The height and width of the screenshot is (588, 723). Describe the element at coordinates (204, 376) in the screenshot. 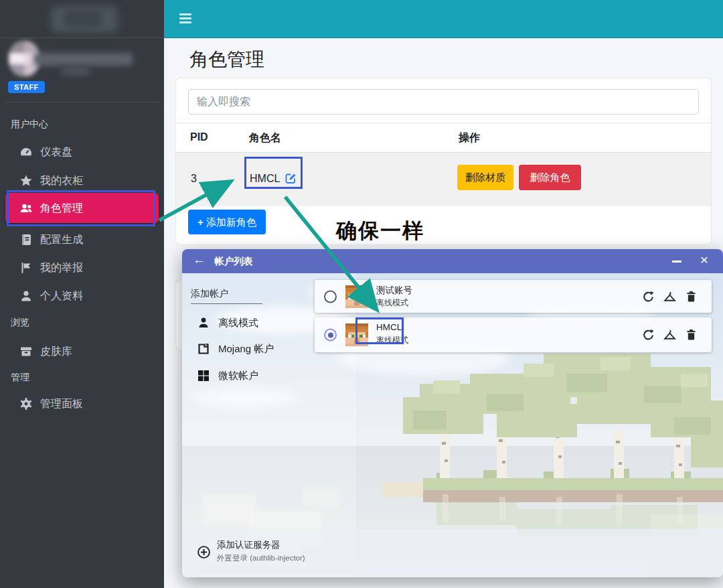

I see `microsoft-icon` at that location.